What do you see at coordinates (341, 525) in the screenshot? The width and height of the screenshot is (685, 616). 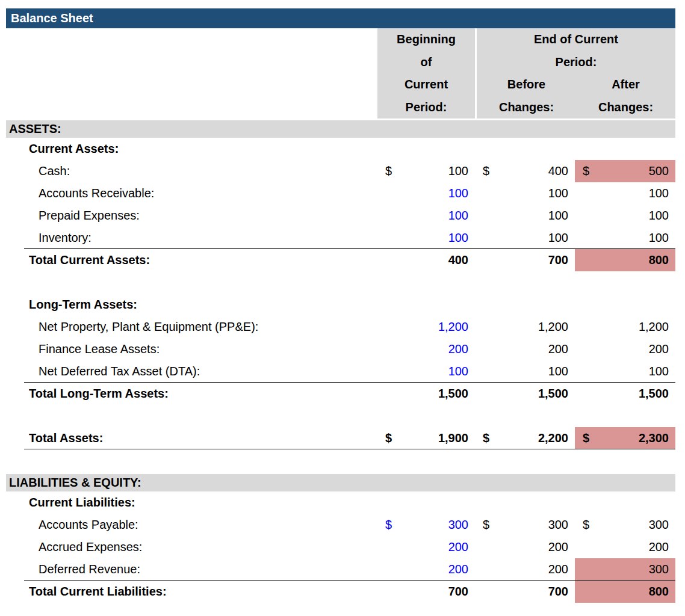 I see `row-accounts-payable: Accounts Payable: $300 $300 $300` at bounding box center [341, 525].